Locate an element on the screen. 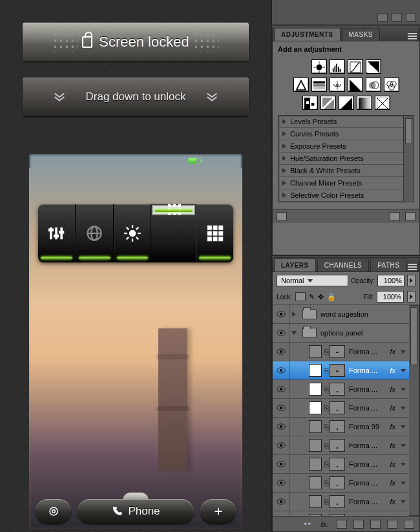  adjustment-layer-icon is located at coordinates (359, 524).